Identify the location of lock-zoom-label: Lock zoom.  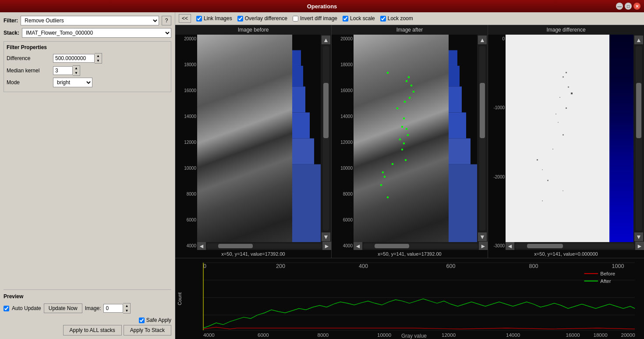
(400, 18).